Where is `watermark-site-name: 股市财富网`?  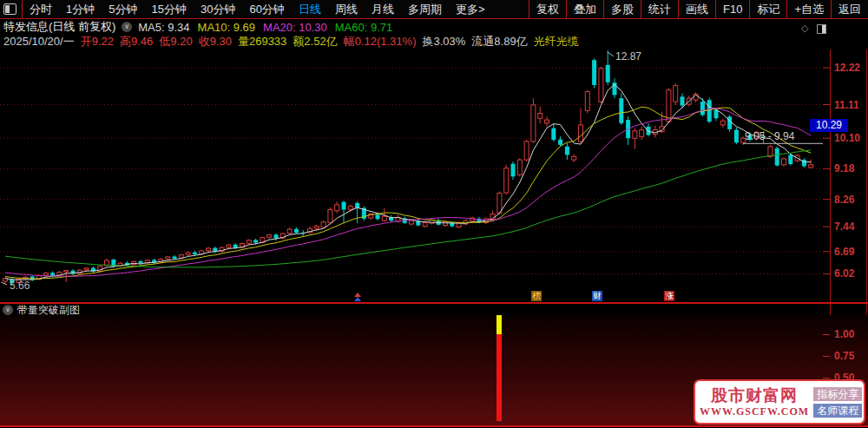 watermark-site-name: 股市财富网 is located at coordinates (754, 396).